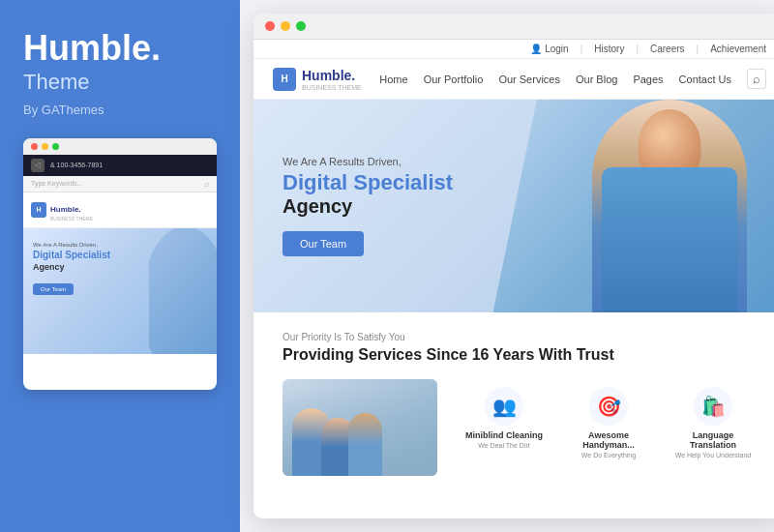 The height and width of the screenshot is (532, 774). Describe the element at coordinates (72, 219) in the screenshot. I see `mini-logo-tagline: BUSINESS THEME` at that location.